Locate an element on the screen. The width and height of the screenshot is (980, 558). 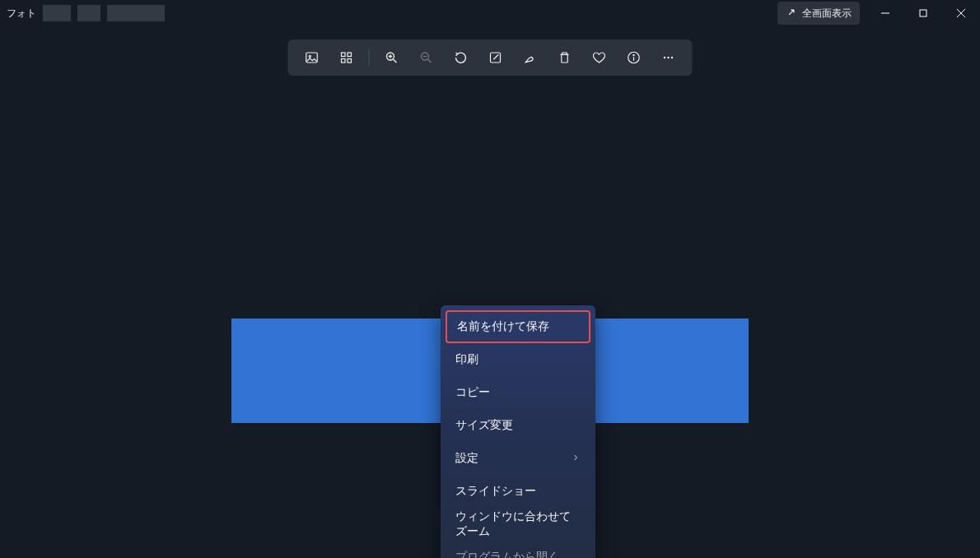
menu-settings: 設定 is located at coordinates (518, 458).